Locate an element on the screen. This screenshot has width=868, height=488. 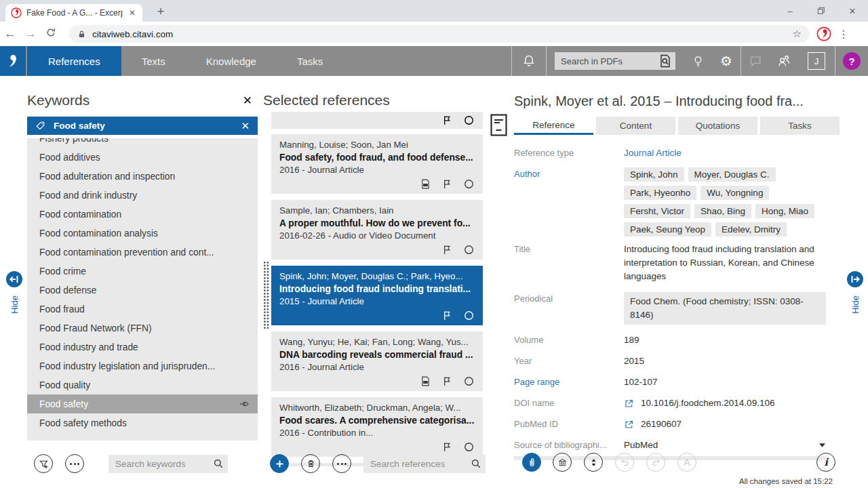
keyword-item: Food contamination analysis is located at coordinates (142, 233).